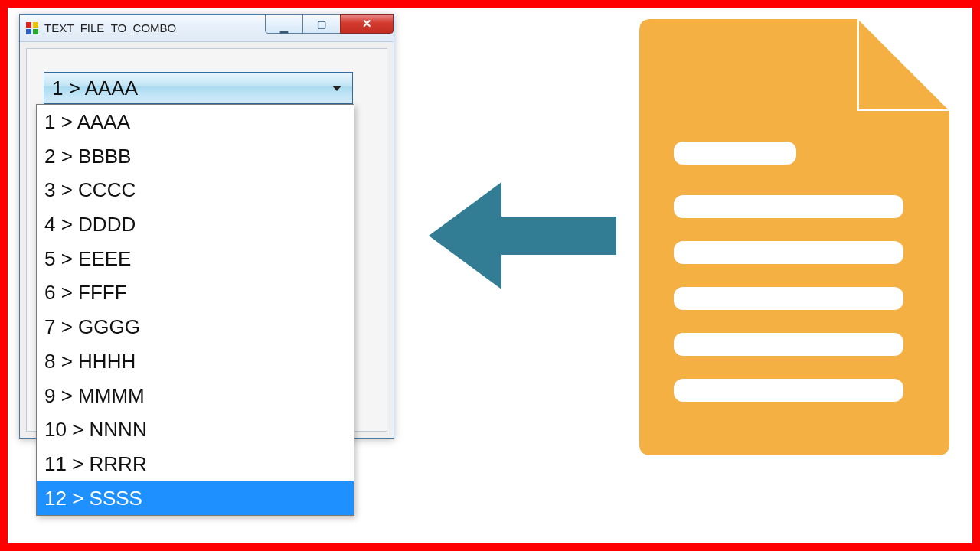 This screenshot has width=980, height=551. What do you see at coordinates (337, 89) in the screenshot?
I see `chevron-down-icon` at bounding box center [337, 89].